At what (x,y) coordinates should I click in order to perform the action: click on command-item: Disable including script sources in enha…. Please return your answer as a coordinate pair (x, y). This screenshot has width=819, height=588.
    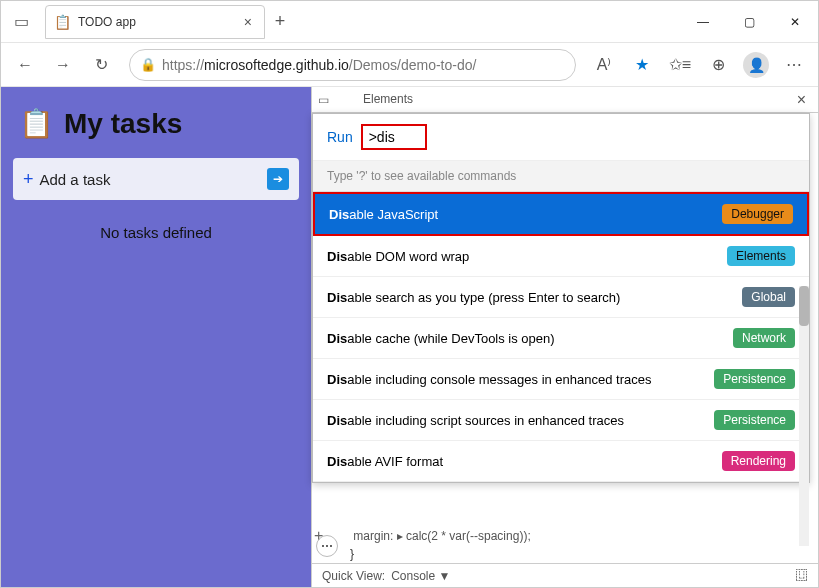
    Looking at the image, I should click on (561, 420).